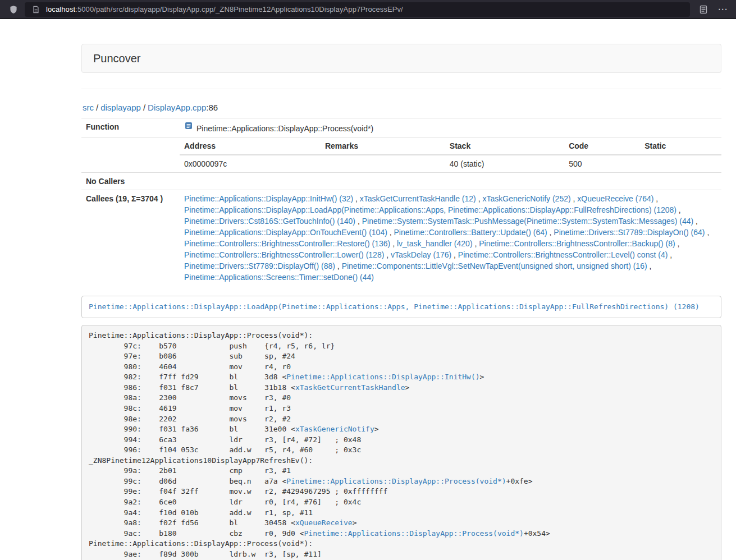  Describe the element at coordinates (401, 182) in the screenshot. I see `callers-row: No Callers` at that location.